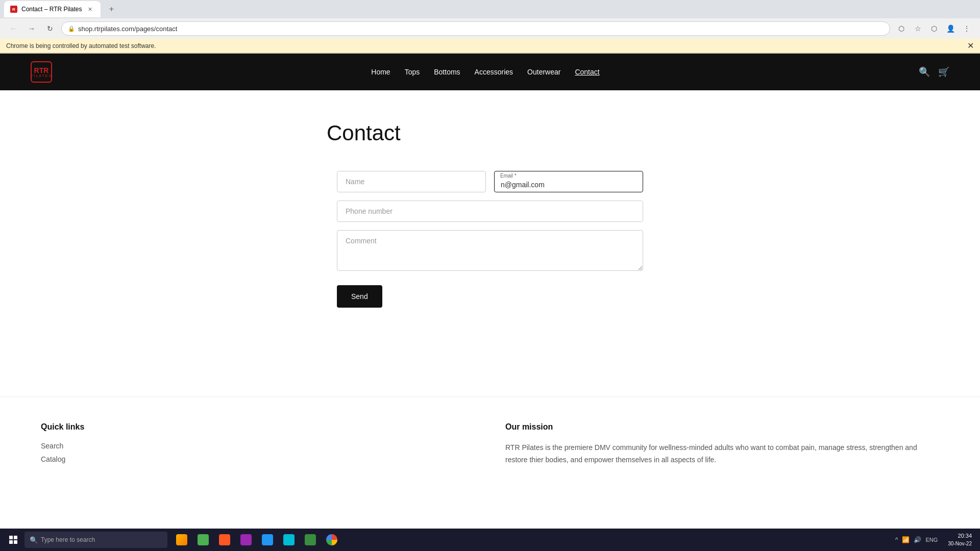 The width and height of the screenshot is (980, 551). Describe the element at coordinates (934, 72) in the screenshot. I see `header-icons: 🔍 🛒` at that location.